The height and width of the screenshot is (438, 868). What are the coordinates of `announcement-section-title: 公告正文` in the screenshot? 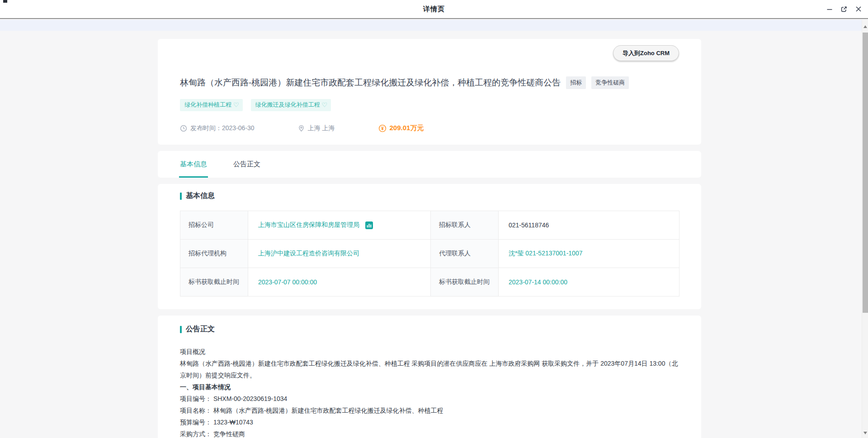 It's located at (200, 329).